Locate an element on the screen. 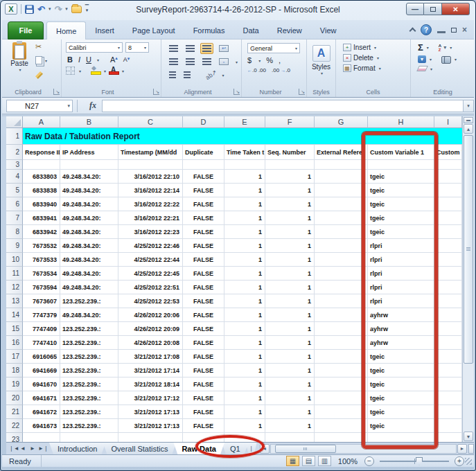 This screenshot has height=471, width=476. paste-dropdown-icon: ▾ is located at coordinates (20, 69).